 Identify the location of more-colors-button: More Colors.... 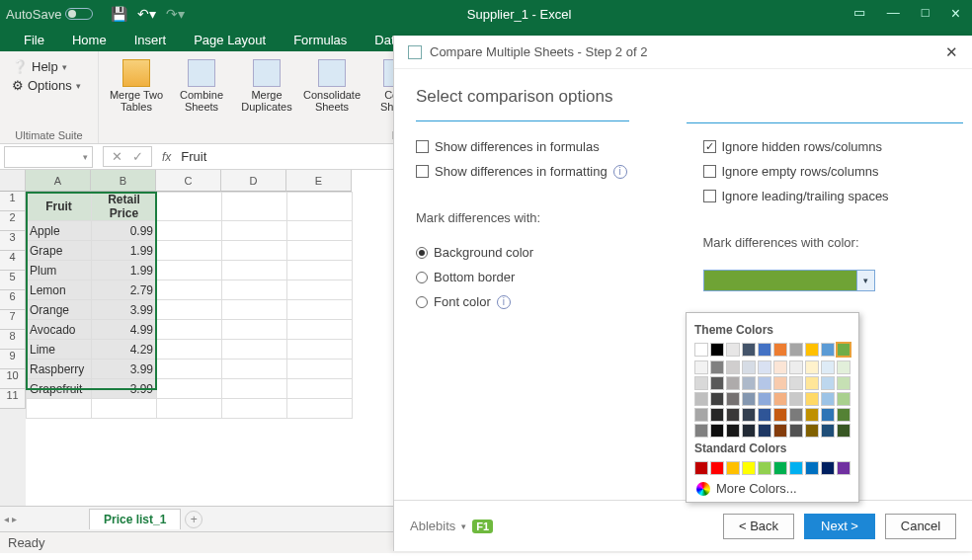
(772, 486).